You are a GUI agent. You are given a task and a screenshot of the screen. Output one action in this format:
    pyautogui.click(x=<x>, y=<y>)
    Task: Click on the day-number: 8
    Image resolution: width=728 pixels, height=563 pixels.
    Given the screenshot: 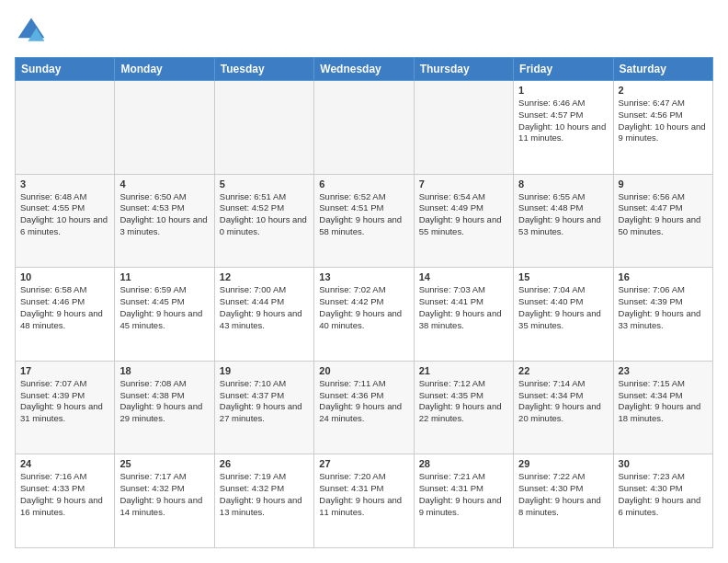 What is the action you would take?
    pyautogui.click(x=563, y=184)
    